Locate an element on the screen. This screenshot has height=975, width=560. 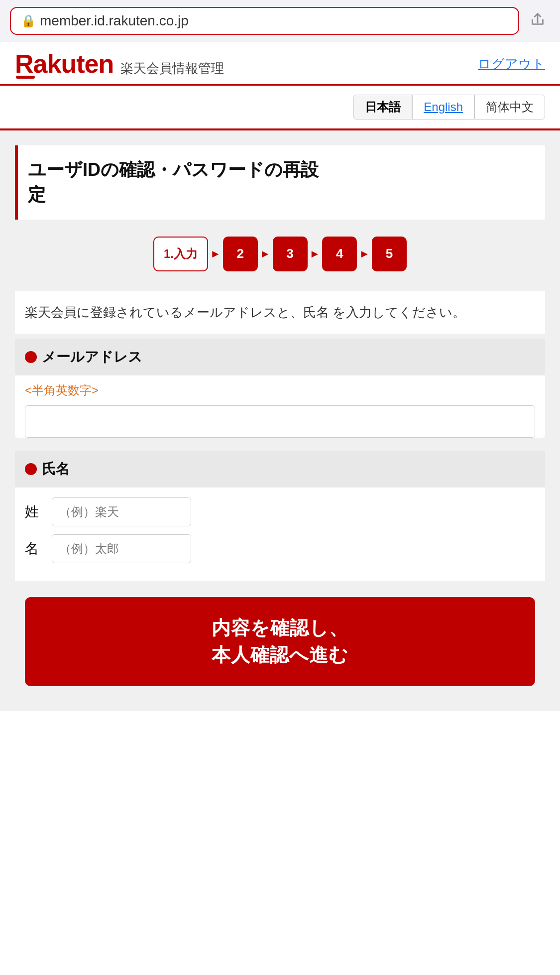
step-arrow-4: ► is located at coordinates (364, 254).